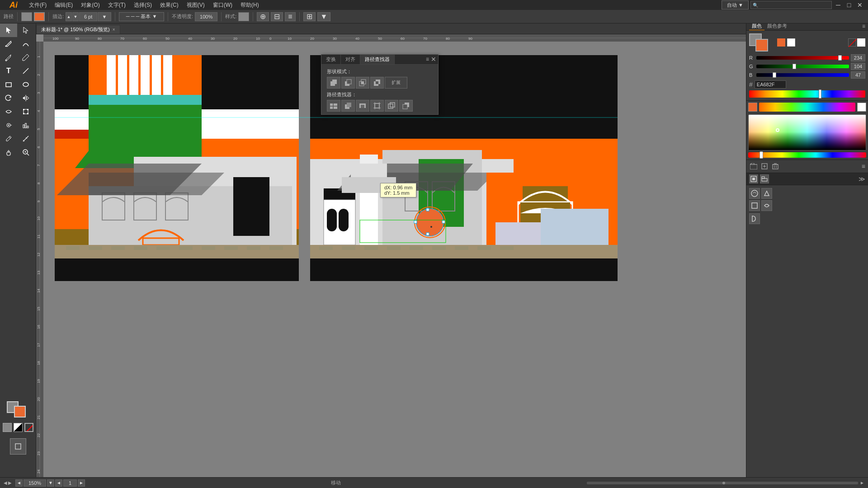 The height and width of the screenshot is (488, 868). Describe the element at coordinates (26, 98) in the screenshot. I see `reflect-tool` at that location.